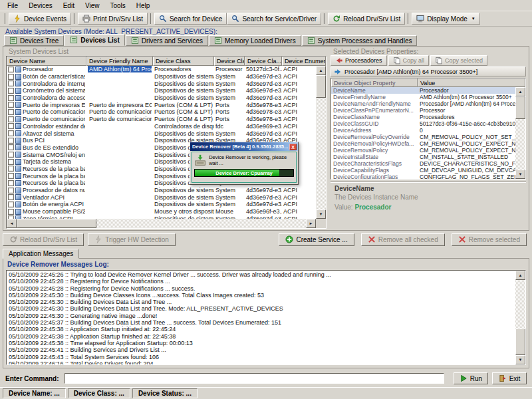 The width and height of the screenshot is (532, 399). Describe the element at coordinates (120, 61) in the screenshot. I see `column-header: Device Friendly Name` at that location.